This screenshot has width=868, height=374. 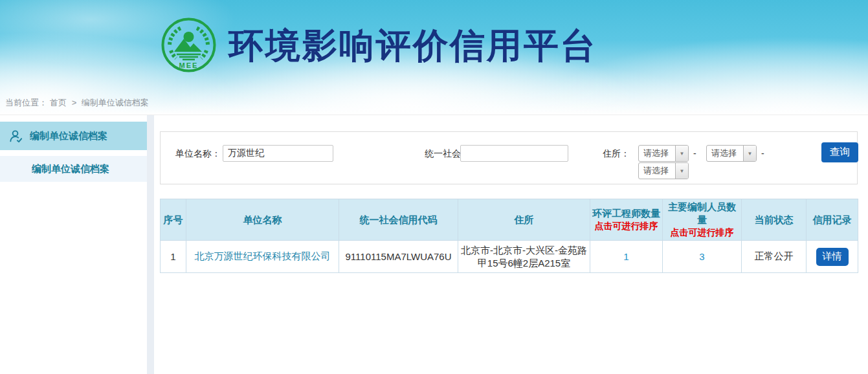 I want to click on sidebar-group-credit-archive: 编制单位诚信档案, so click(x=74, y=136).